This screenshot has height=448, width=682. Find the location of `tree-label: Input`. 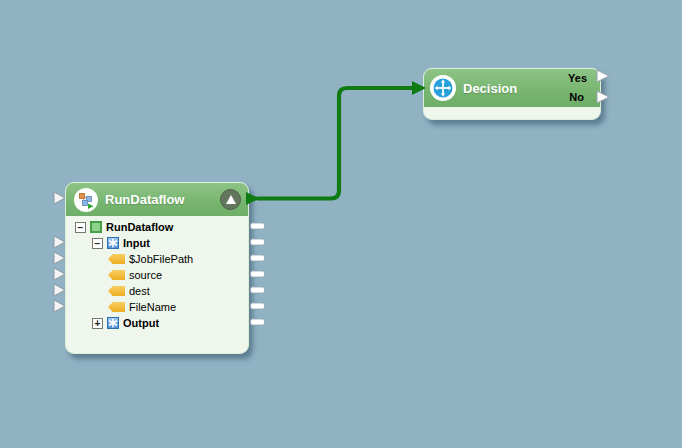

tree-label: Input is located at coordinates (136, 243).